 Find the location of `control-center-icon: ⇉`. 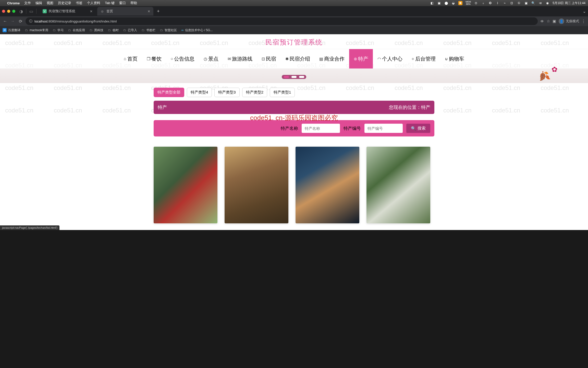

control-center-icon: ⇉ is located at coordinates (540, 3).